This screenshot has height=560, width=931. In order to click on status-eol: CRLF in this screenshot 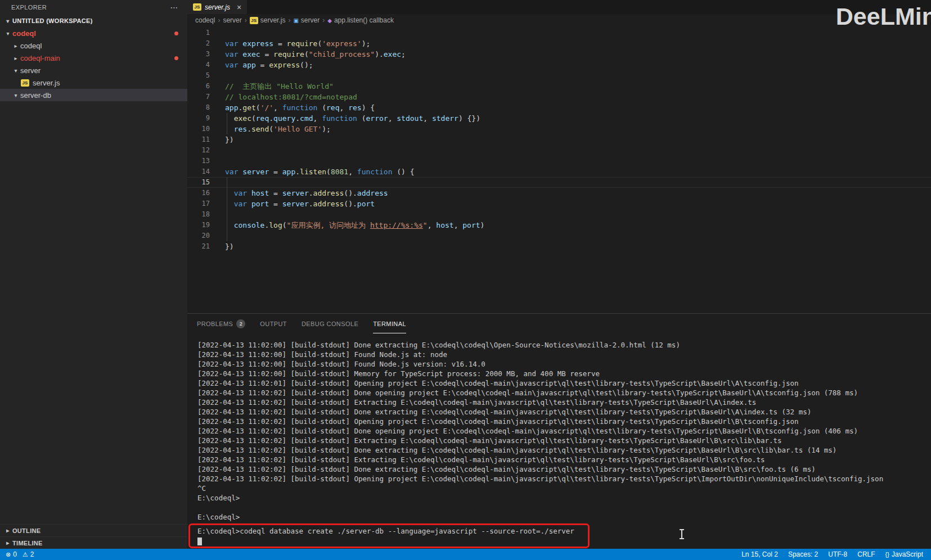, I will do `click(866, 554)`.